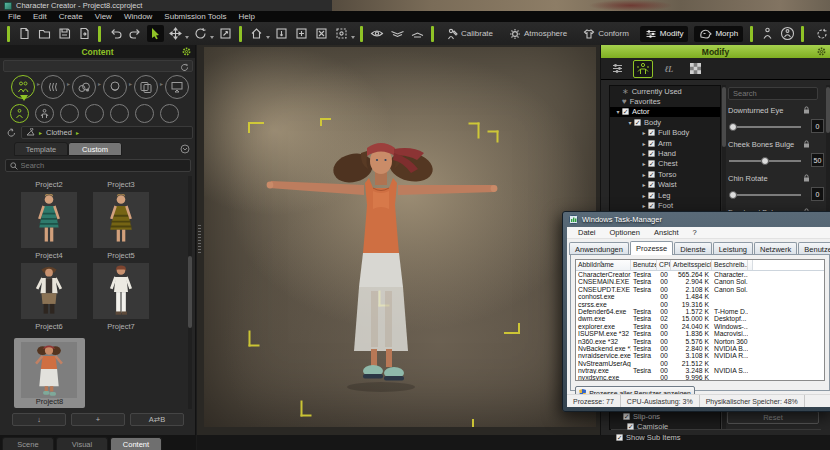  Describe the element at coordinates (700, 296) in the screenshot. I see `process-row: conhost.exe 00 1.484 K` at that location.